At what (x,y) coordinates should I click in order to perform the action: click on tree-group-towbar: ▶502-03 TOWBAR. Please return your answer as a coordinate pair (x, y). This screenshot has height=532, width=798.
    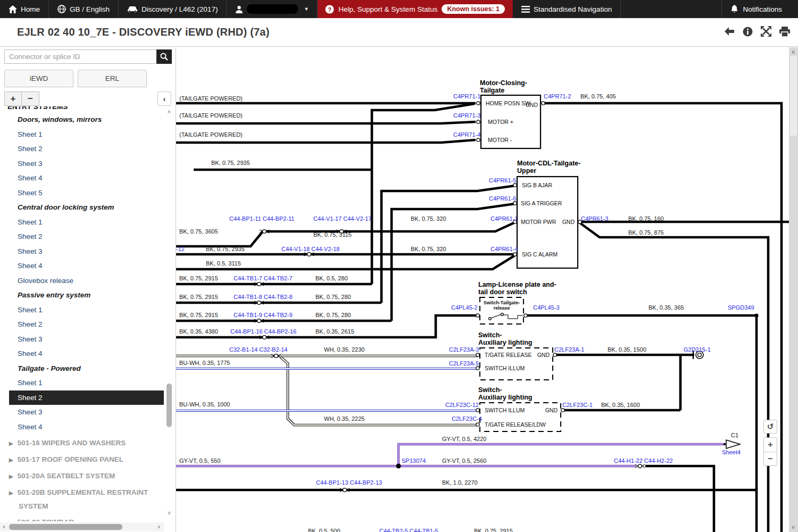
    Looking at the image, I should click on (82, 518).